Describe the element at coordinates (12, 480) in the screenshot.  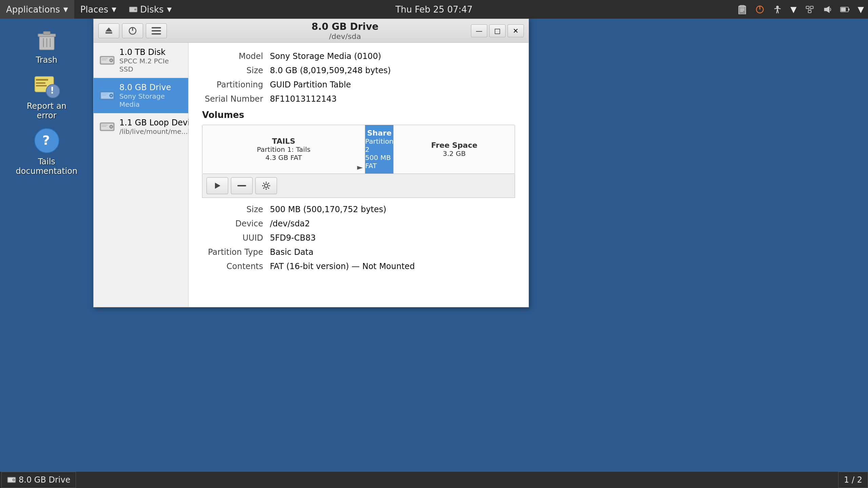
I see `taskbar-disk-icon` at that location.